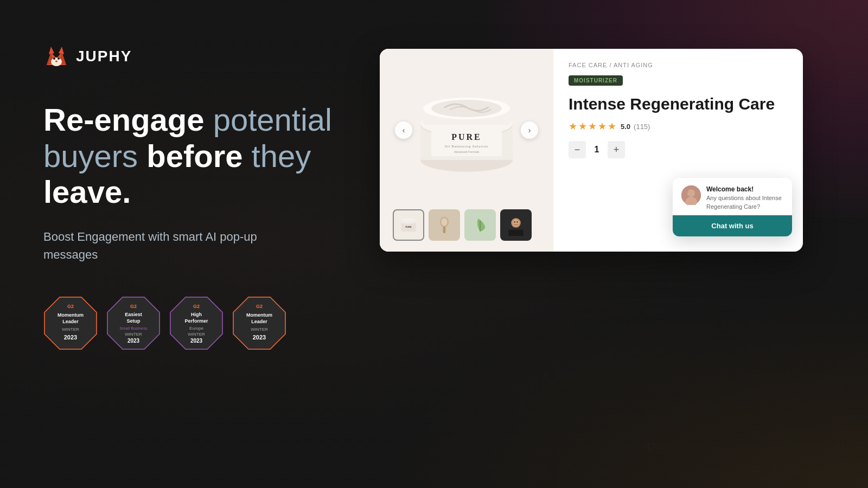 Image resolution: width=868 pixels, height=488 pixels. What do you see at coordinates (596, 80) in the screenshot?
I see `product-tag: MOISTURIZER` at bounding box center [596, 80].